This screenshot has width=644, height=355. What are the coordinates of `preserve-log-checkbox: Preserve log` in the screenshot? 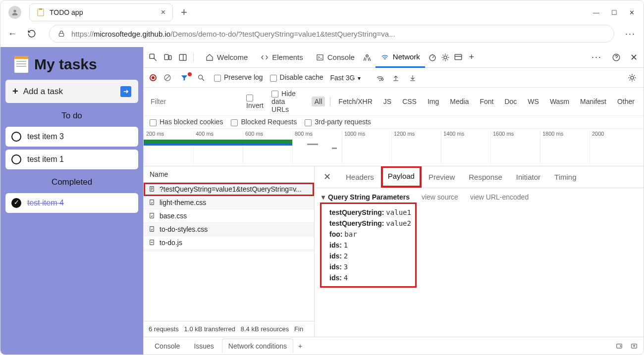 It's located at (239, 77).